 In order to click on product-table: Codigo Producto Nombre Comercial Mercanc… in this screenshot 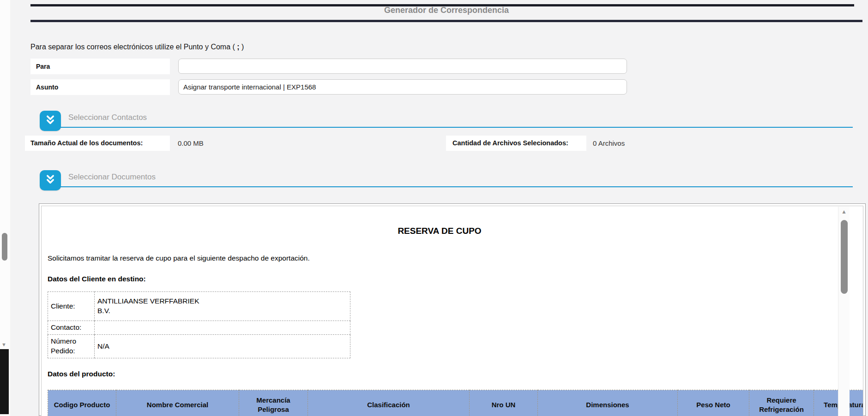, I will do `click(455, 403)`.